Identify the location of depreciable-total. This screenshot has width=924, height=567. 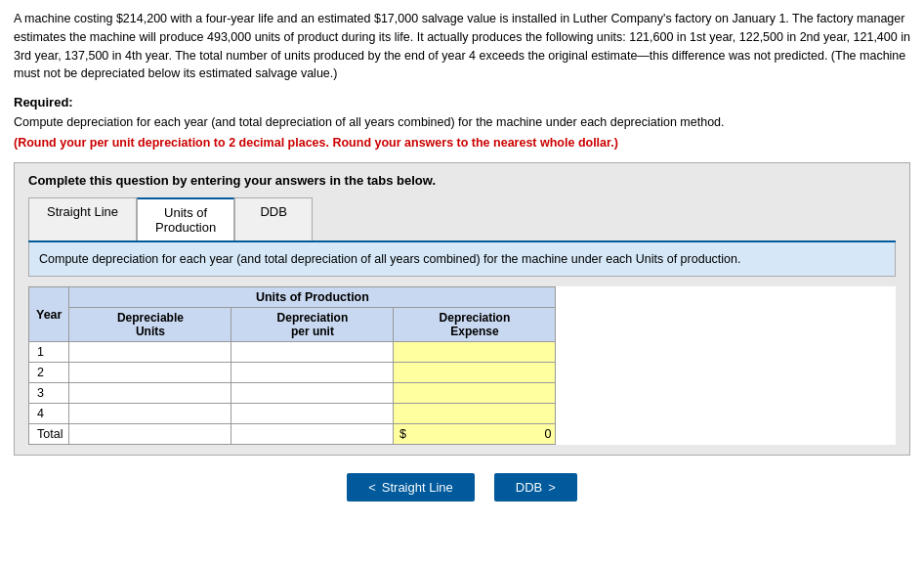
(150, 434).